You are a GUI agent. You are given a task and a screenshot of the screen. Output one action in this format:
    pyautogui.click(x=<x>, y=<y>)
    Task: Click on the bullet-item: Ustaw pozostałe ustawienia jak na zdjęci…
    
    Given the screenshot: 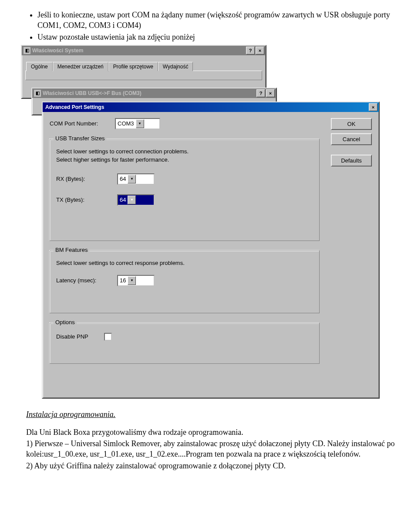 What is the action you would take?
    pyautogui.click(x=219, y=37)
    